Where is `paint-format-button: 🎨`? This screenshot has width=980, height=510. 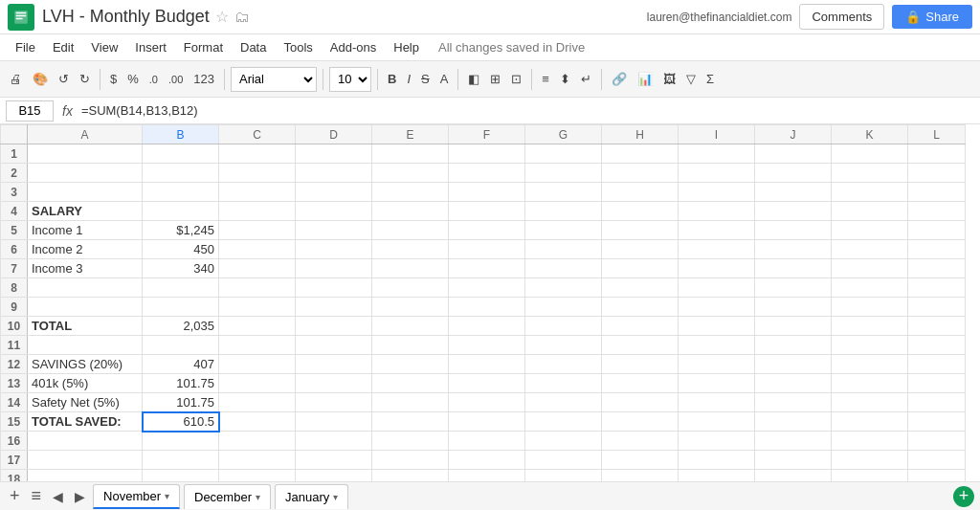 paint-format-button: 🎨 is located at coordinates (40, 78).